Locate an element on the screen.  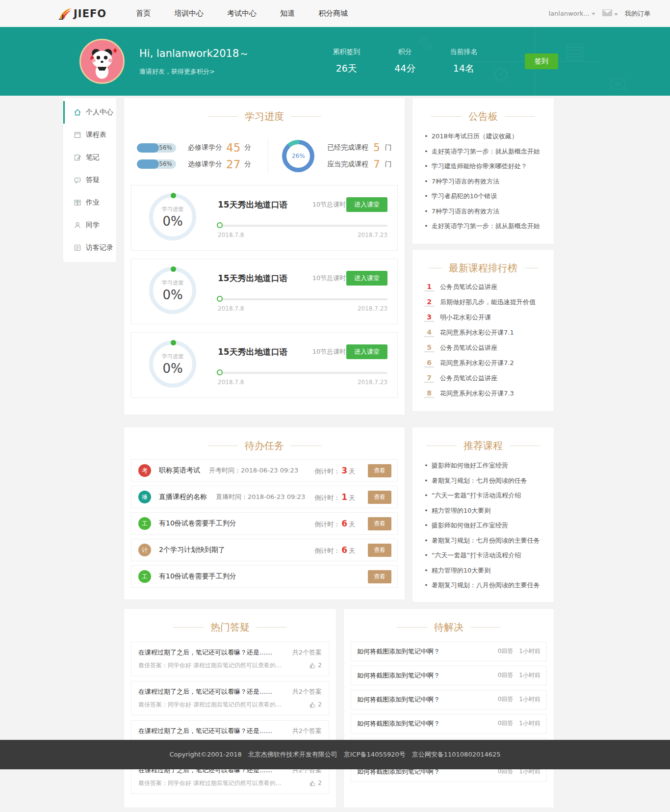
nav-item: 培训中心 is located at coordinates (189, 14).